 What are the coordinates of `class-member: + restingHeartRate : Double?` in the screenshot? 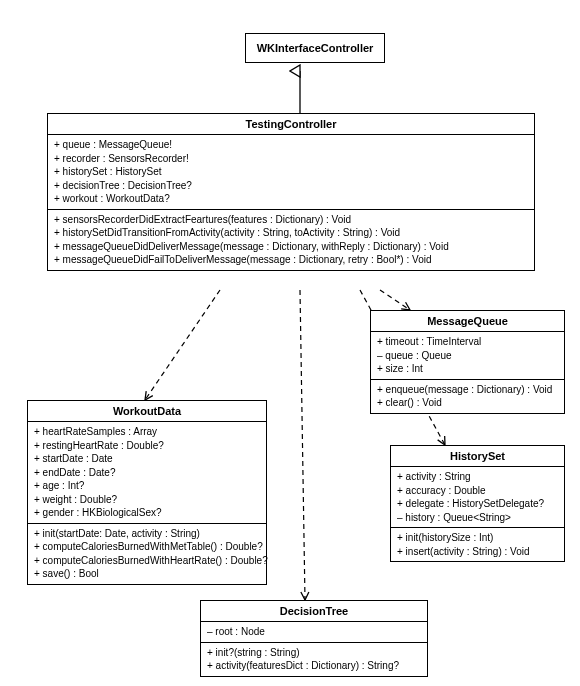 It's located at (147, 446).